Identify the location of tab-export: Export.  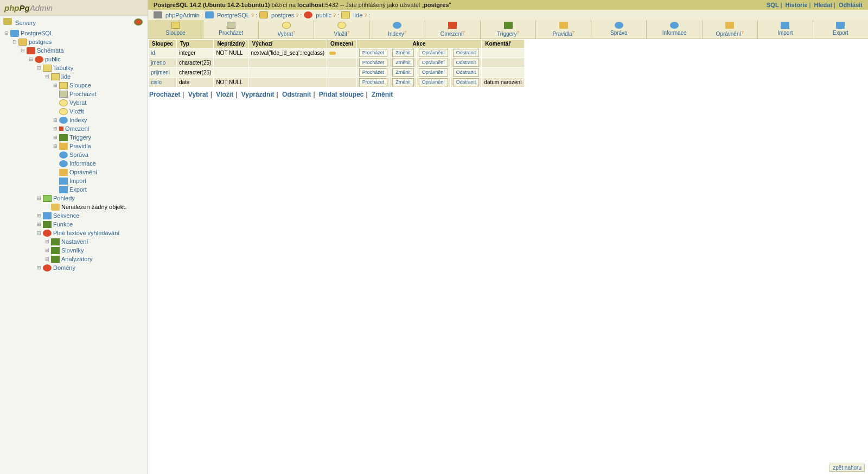
(841, 29).